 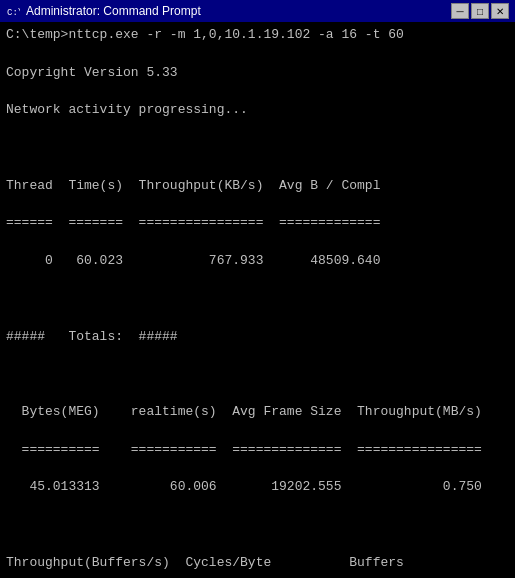 What do you see at coordinates (114, 11) in the screenshot?
I see `window-title: Administrator: Command Prompt` at bounding box center [114, 11].